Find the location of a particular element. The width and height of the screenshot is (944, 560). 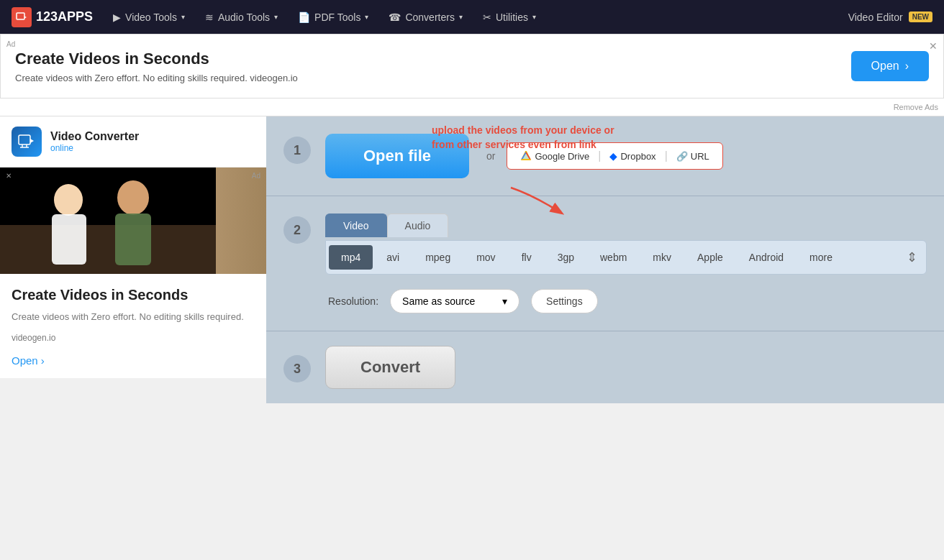

format-avi: avi is located at coordinates (393, 257).